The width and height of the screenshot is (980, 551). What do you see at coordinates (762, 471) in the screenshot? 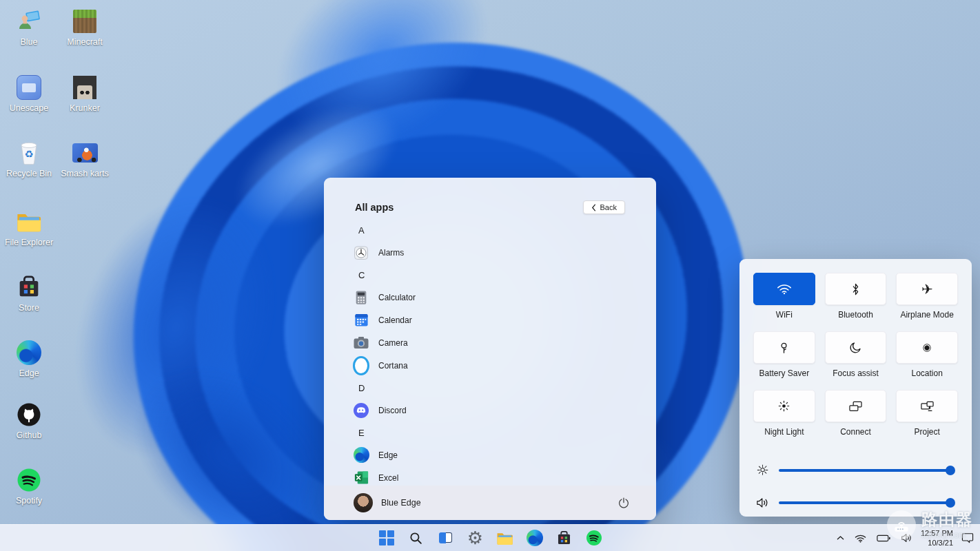
I see `brightness-icon: ☼` at bounding box center [762, 471].